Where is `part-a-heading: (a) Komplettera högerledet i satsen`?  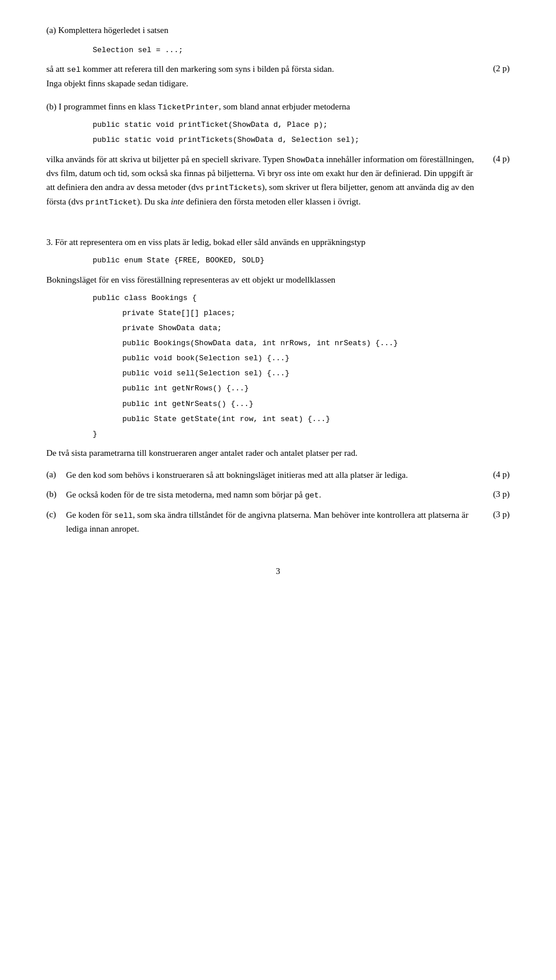 part-a-heading: (a) Komplettera högerledet i satsen is located at coordinates (278, 30).